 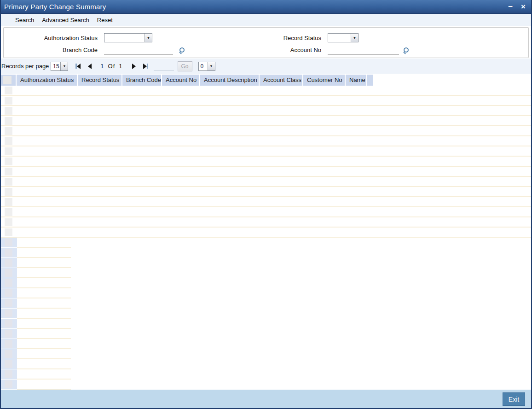 I want to click on branch-code-search-icon, so click(x=182, y=51).